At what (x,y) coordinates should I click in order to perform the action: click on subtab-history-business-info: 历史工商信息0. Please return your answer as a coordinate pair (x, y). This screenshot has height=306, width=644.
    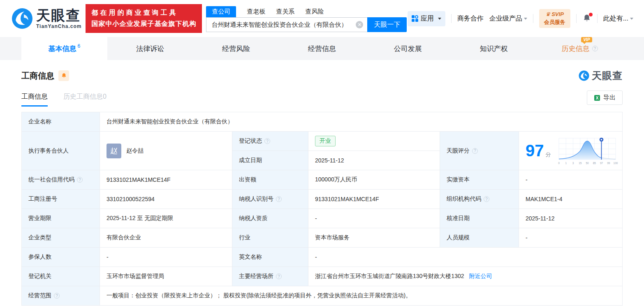
    Looking at the image, I should click on (85, 100).